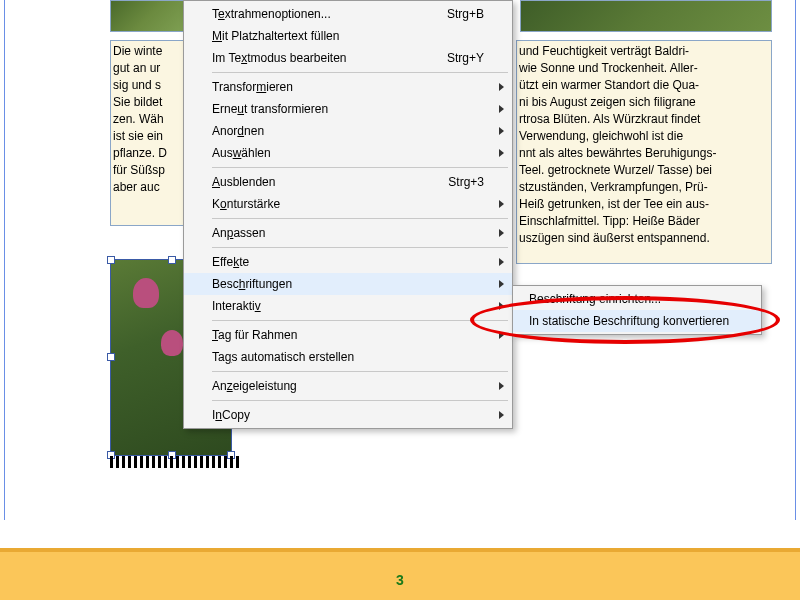 This screenshot has height=600, width=800. I want to click on top-right-image, so click(646, 16).